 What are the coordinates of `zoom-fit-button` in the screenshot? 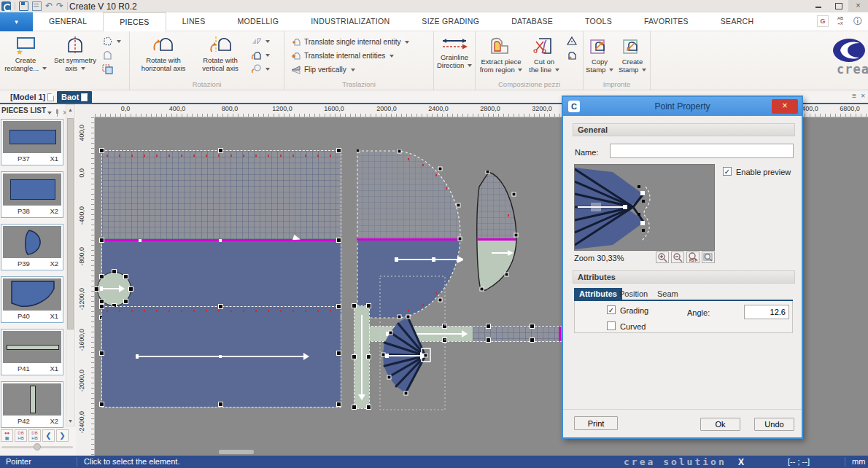 It's located at (708, 257).